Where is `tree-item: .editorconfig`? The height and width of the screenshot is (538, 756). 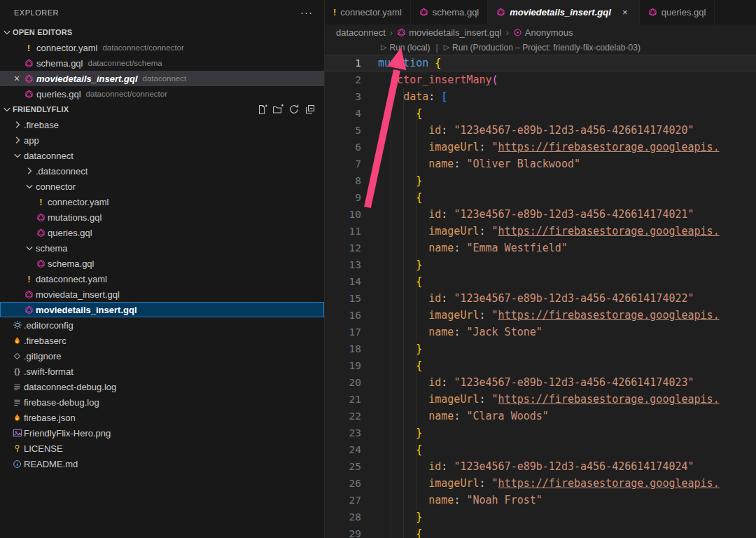 tree-item: .editorconfig is located at coordinates (162, 325).